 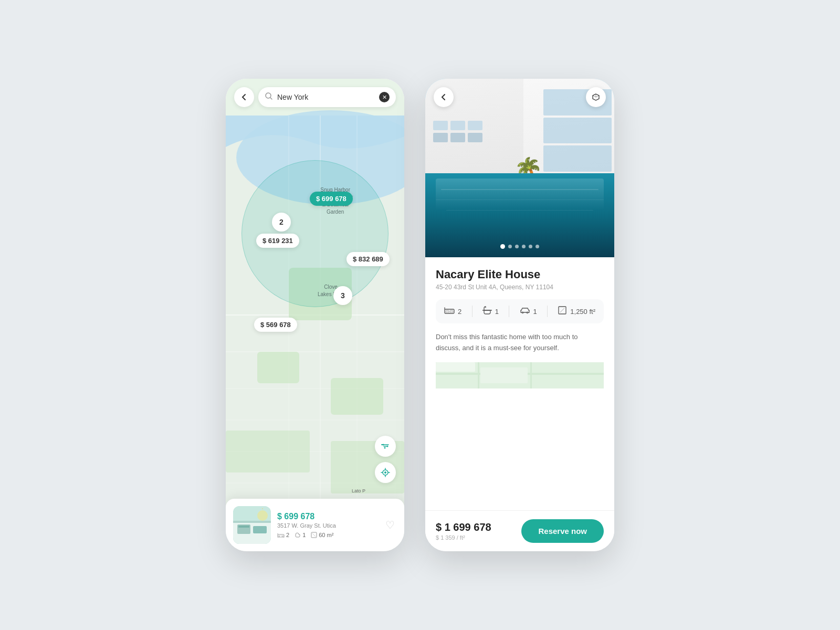 I want to click on card-beds: 2, so click(x=284, y=535).